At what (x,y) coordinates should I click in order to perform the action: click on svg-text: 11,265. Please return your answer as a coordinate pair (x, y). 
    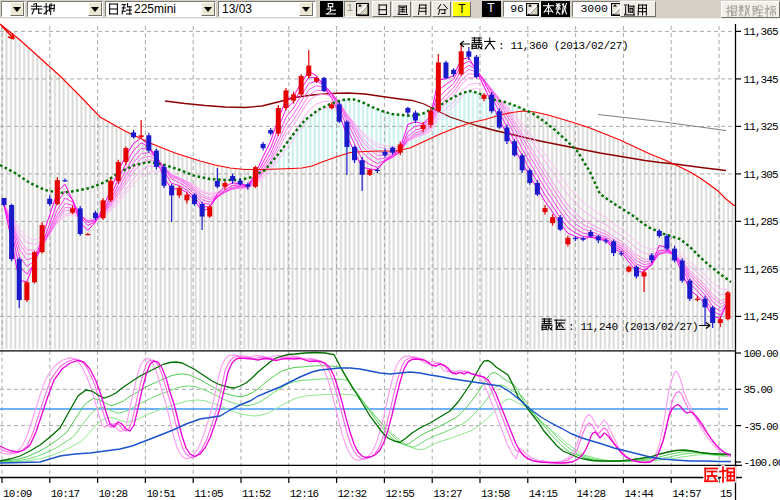
    Looking at the image, I should click on (762, 270).